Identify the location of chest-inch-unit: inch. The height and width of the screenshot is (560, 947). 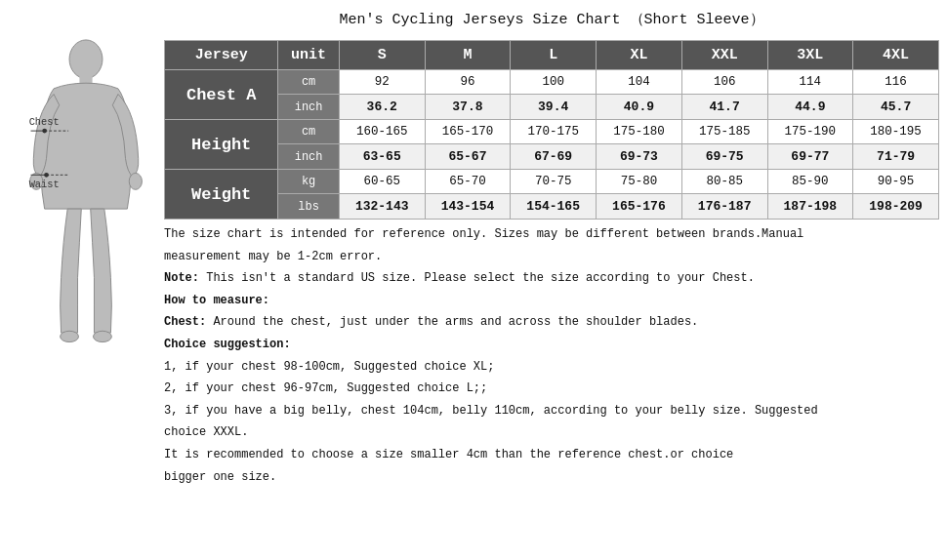
(309, 107).